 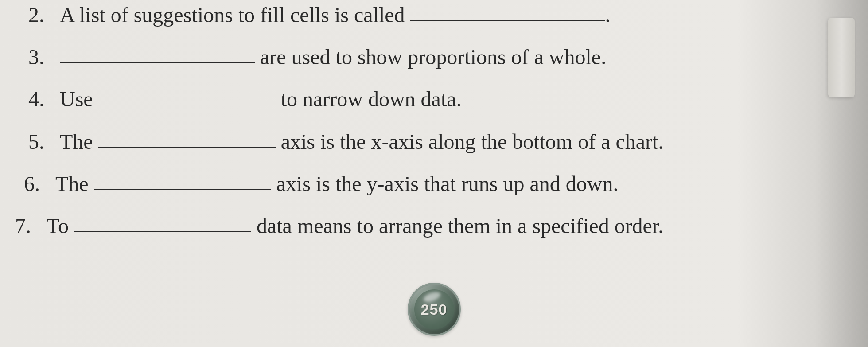 What do you see at coordinates (18, 226) in the screenshot?
I see `question-number: 7.` at bounding box center [18, 226].